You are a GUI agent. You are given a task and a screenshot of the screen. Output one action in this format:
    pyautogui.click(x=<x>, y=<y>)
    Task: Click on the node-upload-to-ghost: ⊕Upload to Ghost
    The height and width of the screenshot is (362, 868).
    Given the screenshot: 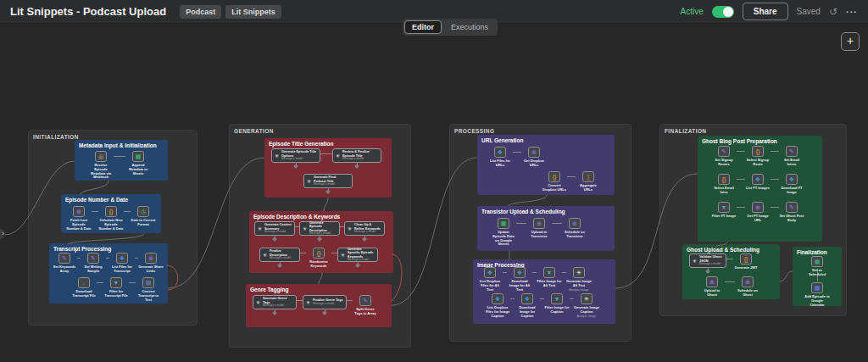 What is the action you would take?
    pyautogui.click(x=712, y=287)
    